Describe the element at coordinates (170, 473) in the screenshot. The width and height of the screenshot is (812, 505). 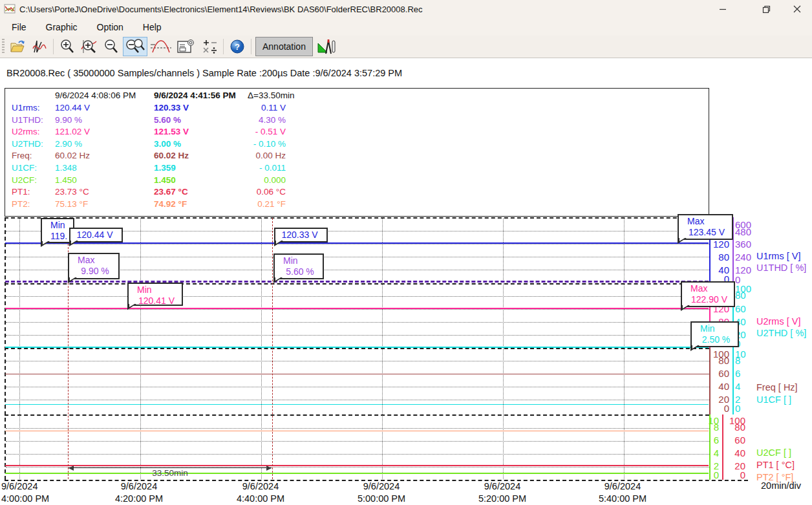
I see `span-label: 33.50min` at that location.